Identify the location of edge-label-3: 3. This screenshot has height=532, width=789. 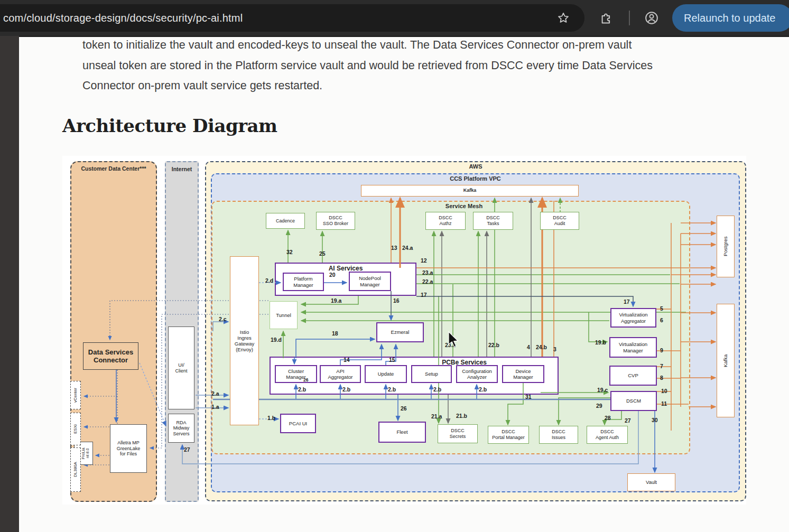
(555, 349).